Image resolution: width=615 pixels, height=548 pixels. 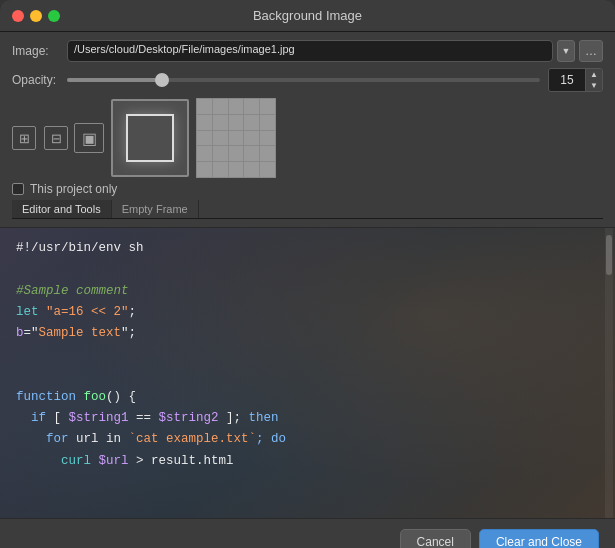 I want to click on code-line: if [ $string1 == $string2 ]; then, so click(x=308, y=418).